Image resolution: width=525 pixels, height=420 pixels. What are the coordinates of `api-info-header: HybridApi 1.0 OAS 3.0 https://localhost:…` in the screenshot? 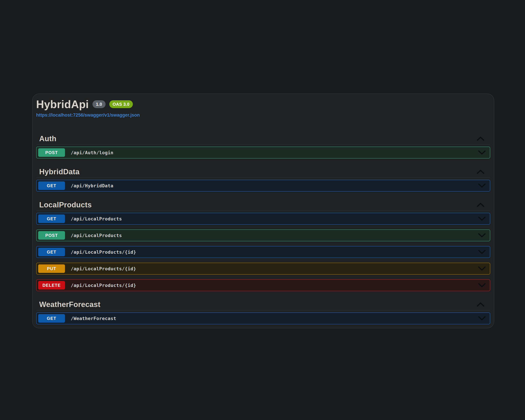 It's located at (263, 108).